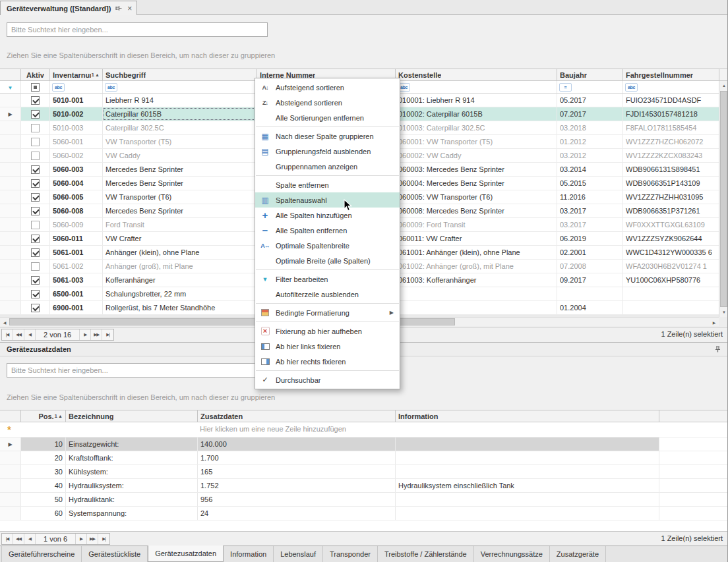 This screenshot has height=562, width=728. I want to click on fahrgestellnummer-cell: WF0XXXTTGXGL63109, so click(671, 225).